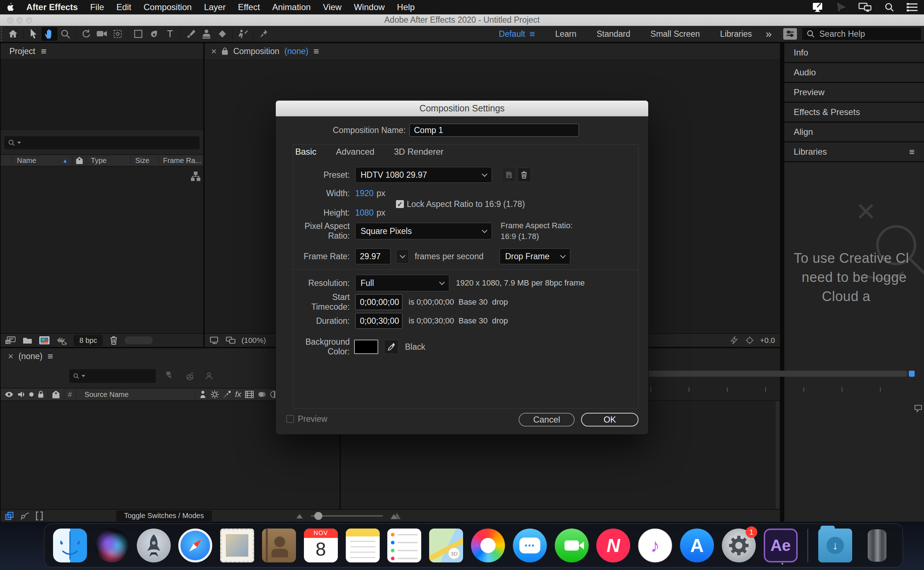 This screenshot has height=570, width=924. What do you see at coordinates (400, 204) in the screenshot?
I see `lock-aspect-checkbox: ✓` at bounding box center [400, 204].